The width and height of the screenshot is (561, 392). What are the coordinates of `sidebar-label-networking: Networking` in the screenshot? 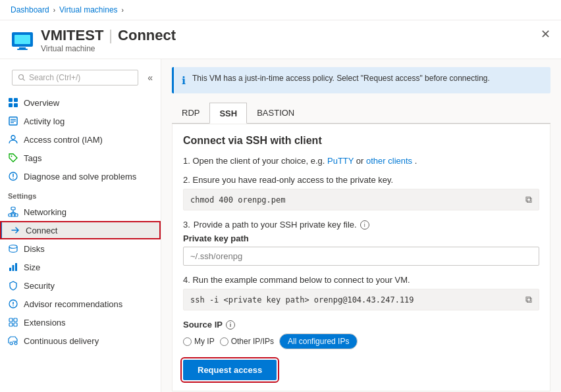 It's located at (45, 212).